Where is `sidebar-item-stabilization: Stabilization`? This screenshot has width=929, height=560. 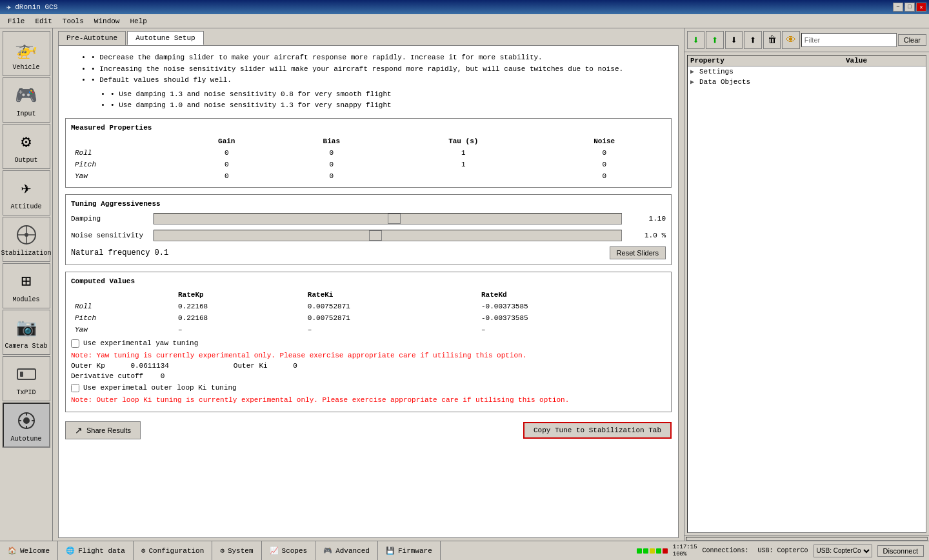 sidebar-item-stabilization: Stabilization is located at coordinates (26, 239).